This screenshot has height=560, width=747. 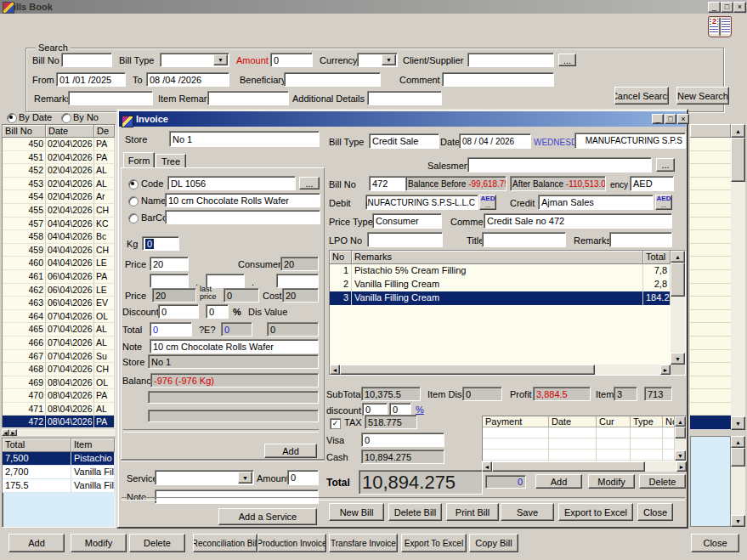 I want to click on copy-bill-button: Copy Bill, so click(x=494, y=543).